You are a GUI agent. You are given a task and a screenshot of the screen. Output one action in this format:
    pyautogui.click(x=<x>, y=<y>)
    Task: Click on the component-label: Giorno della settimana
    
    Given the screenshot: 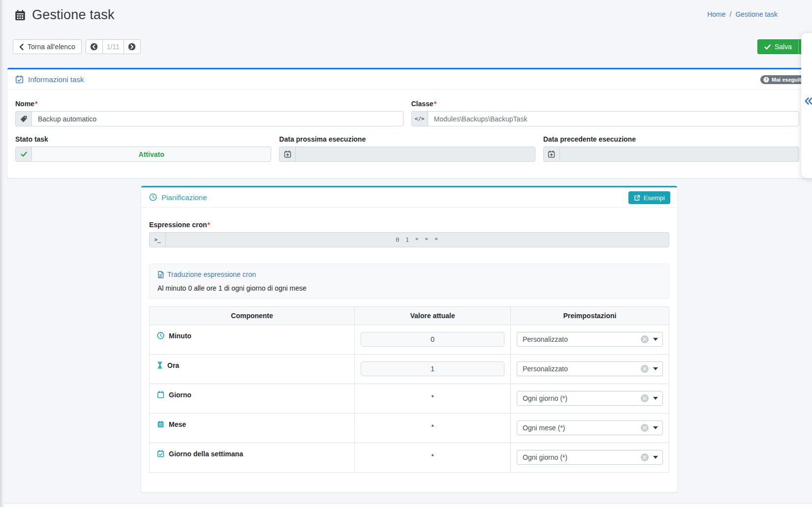 What is the action you would take?
    pyautogui.click(x=206, y=454)
    